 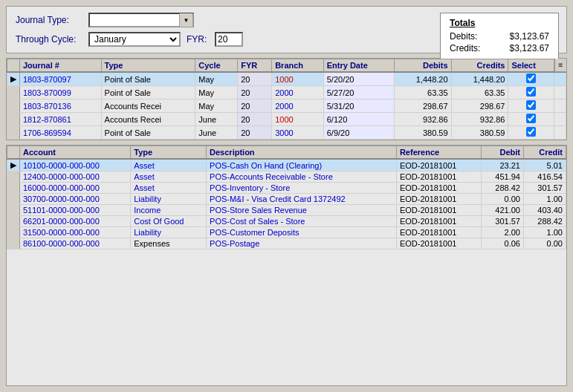 I want to click on account-cell: 10100-0000-000-000, so click(x=76, y=165).